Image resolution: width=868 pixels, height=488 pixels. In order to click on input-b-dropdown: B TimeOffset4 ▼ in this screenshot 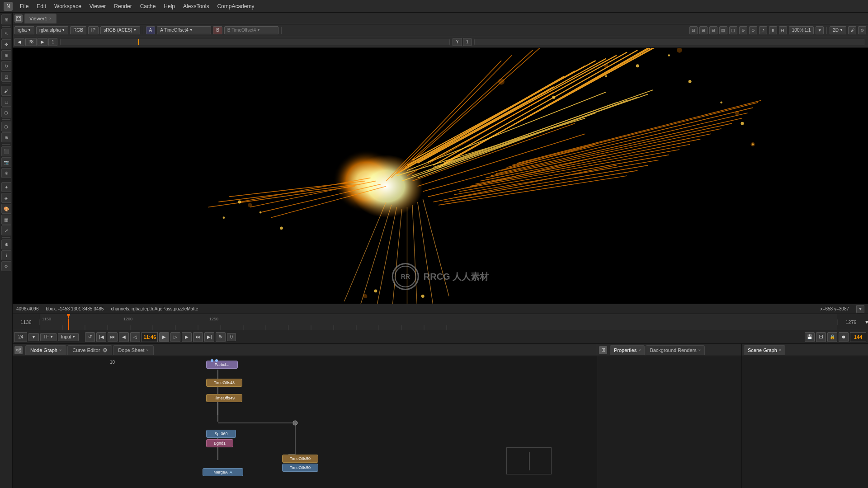, I will do `click(251, 30)`.